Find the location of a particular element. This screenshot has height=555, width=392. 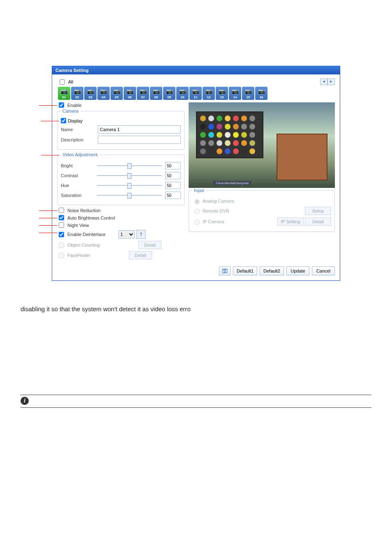

camera-tab-07: 📷07 is located at coordinates (143, 93).